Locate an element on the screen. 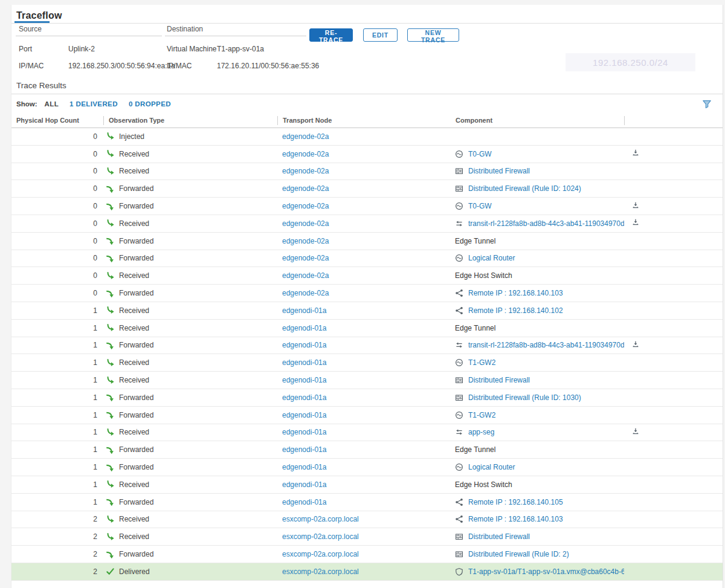 The width and height of the screenshot is (725, 588). table-row: 2 Received esxcomp-02a.corp.local Distri… is located at coordinates (367, 537).